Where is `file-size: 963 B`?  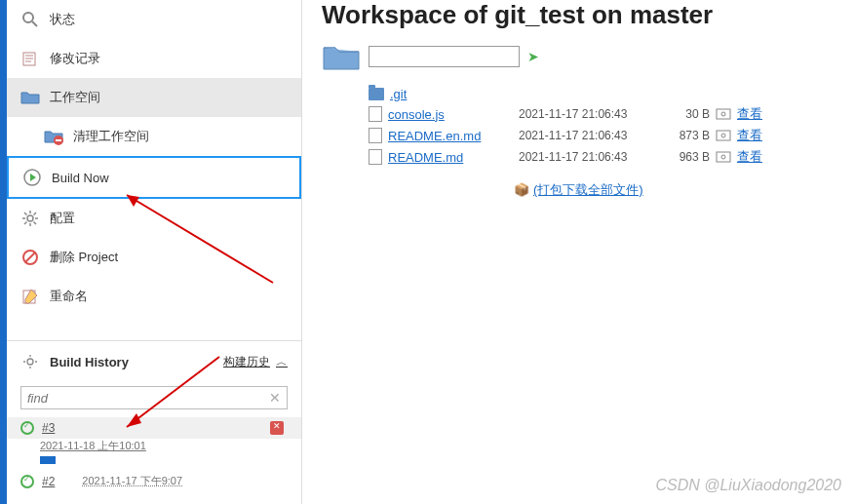 file-size: 963 B is located at coordinates (685, 157).